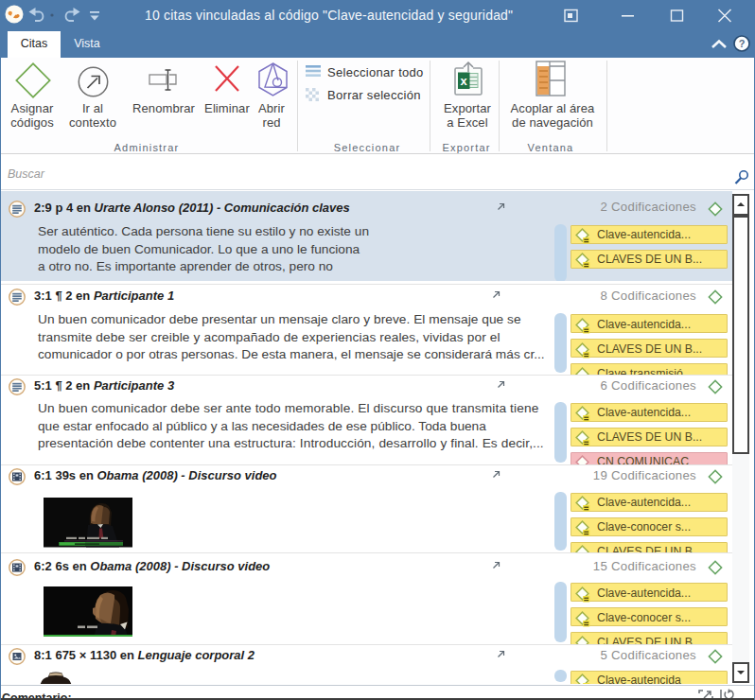 Image resolution: width=755 pixels, height=700 pixels. Describe the element at coordinates (465, 81) in the screenshot. I see `svg-text: x` at that location.